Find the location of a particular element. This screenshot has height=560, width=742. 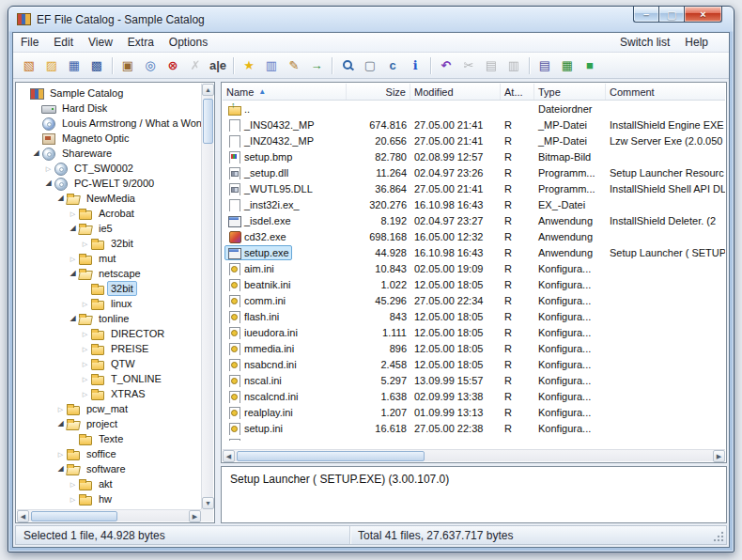

tree-item-newmedia: ◢NewMedia is located at coordinates (109, 198).